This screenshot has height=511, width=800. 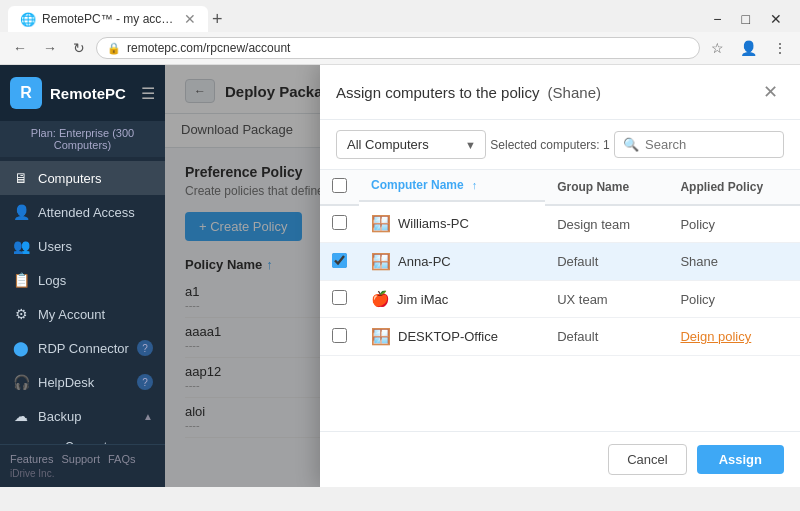 What do you see at coordinates (734, 262) in the screenshot?
I see `row-policy-cell: Shane` at bounding box center [734, 262].